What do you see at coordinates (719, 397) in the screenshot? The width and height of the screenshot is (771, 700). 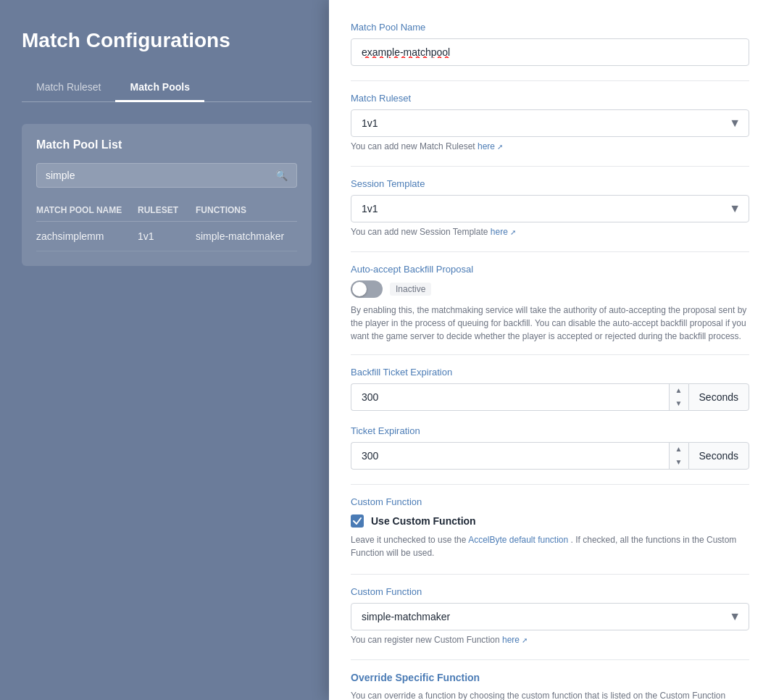 I see `backfill-unit: Seconds` at bounding box center [719, 397].